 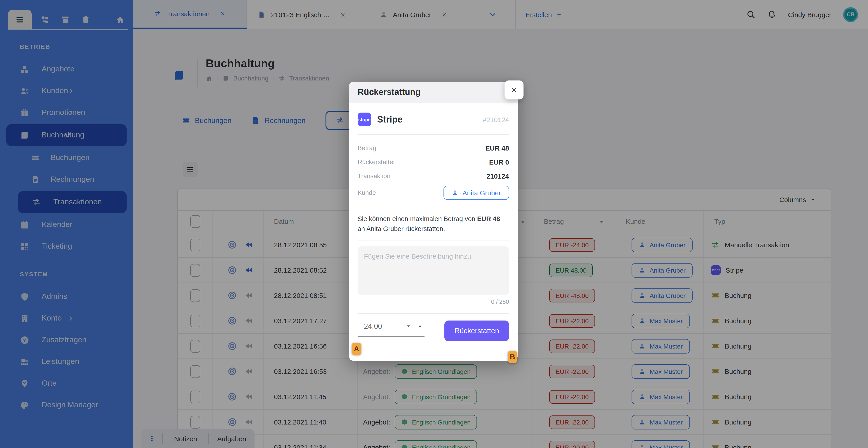 What do you see at coordinates (420, 326) in the screenshot?
I see `caret-up-icon` at bounding box center [420, 326].